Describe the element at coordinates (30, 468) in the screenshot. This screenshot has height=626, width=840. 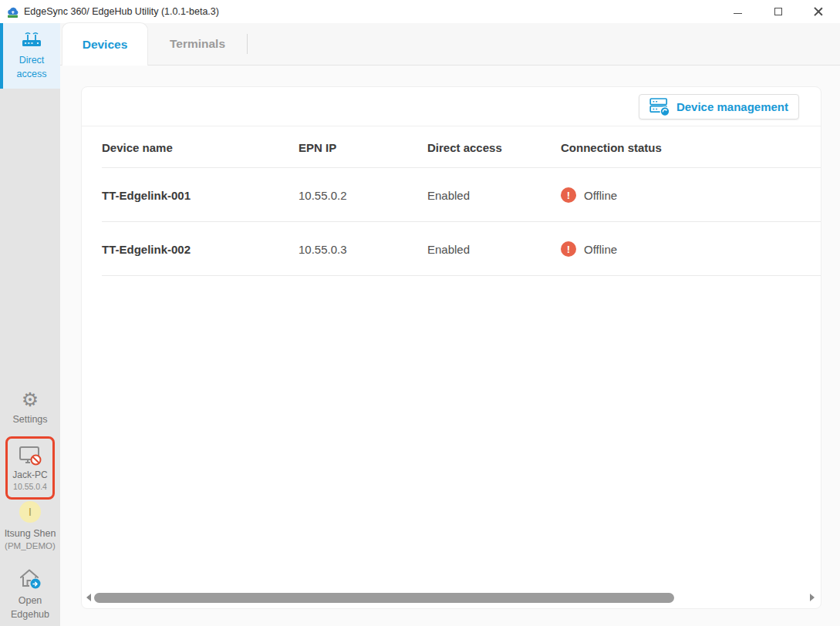
I see `sidebar-item-jack-pc-highlighted: Jack-PC 10.55.0.4` at that location.